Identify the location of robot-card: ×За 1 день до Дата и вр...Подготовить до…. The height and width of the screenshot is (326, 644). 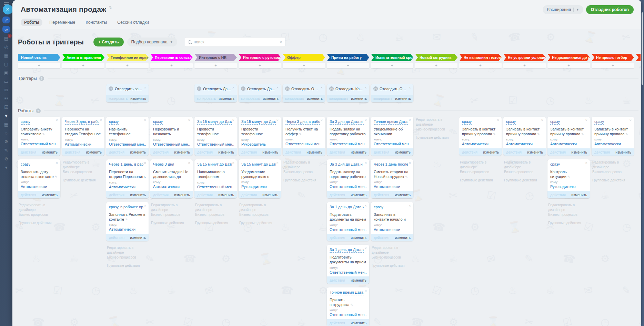
(348, 264).